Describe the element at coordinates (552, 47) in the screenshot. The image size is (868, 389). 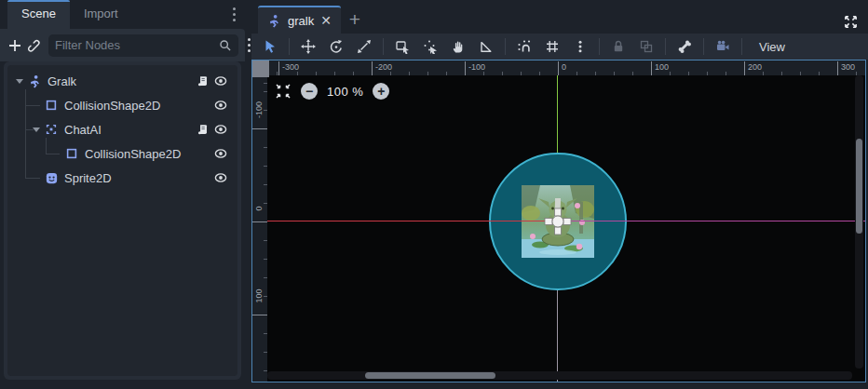
I see `grid-snap-icon` at that location.